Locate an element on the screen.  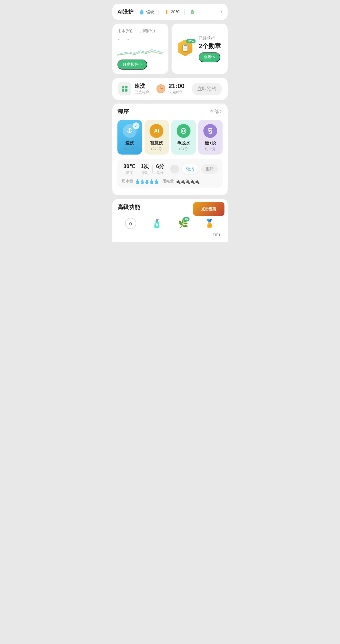
power-label: 用电(约) is located at coordinates (148, 31).